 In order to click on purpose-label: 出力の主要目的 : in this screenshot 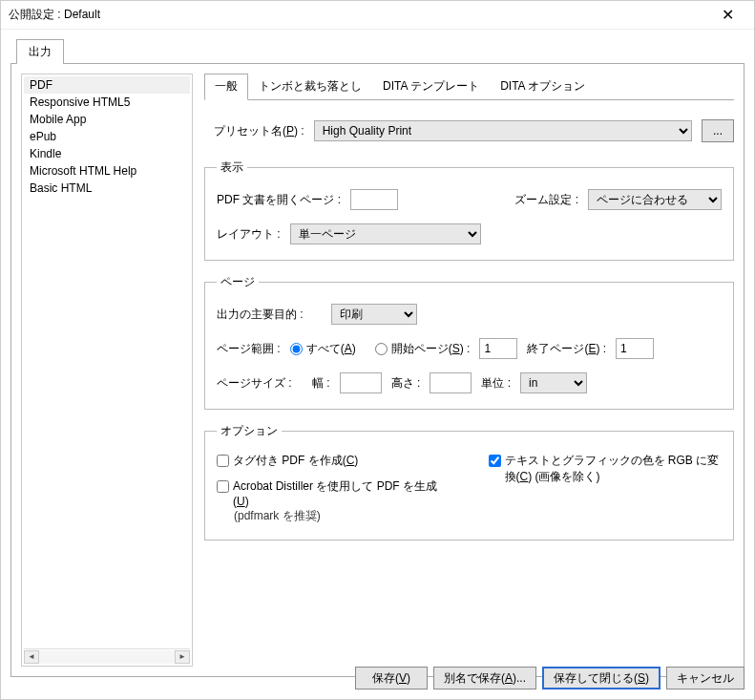, I will do `click(269, 315)`.